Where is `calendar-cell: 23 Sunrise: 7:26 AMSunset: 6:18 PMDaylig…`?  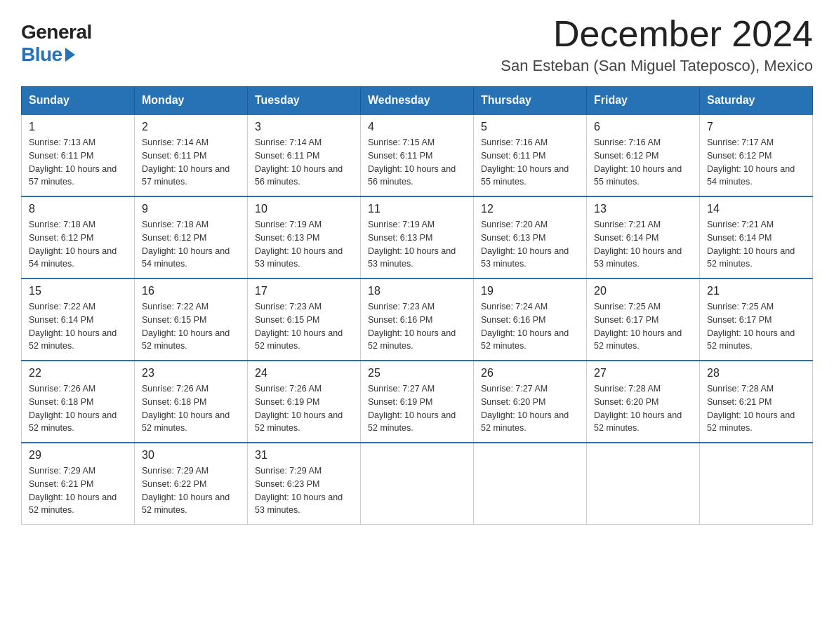
calendar-cell: 23 Sunrise: 7:26 AMSunset: 6:18 PMDaylig… is located at coordinates (191, 401).